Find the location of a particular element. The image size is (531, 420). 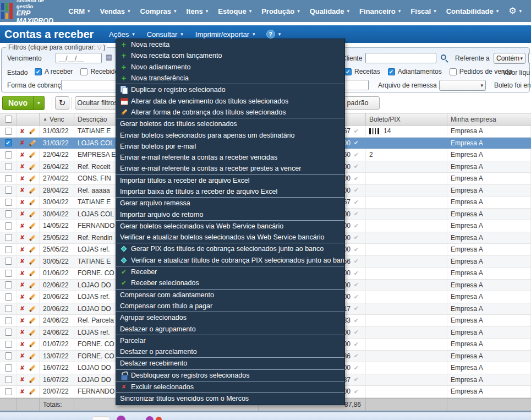

menu-item: +Novo adiantamento is located at coordinates (230, 67).